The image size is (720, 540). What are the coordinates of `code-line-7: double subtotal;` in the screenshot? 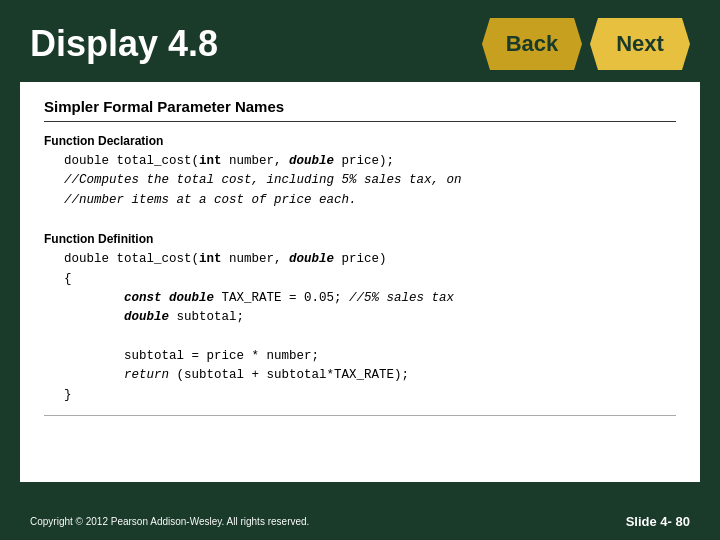 It's located at (154, 317).